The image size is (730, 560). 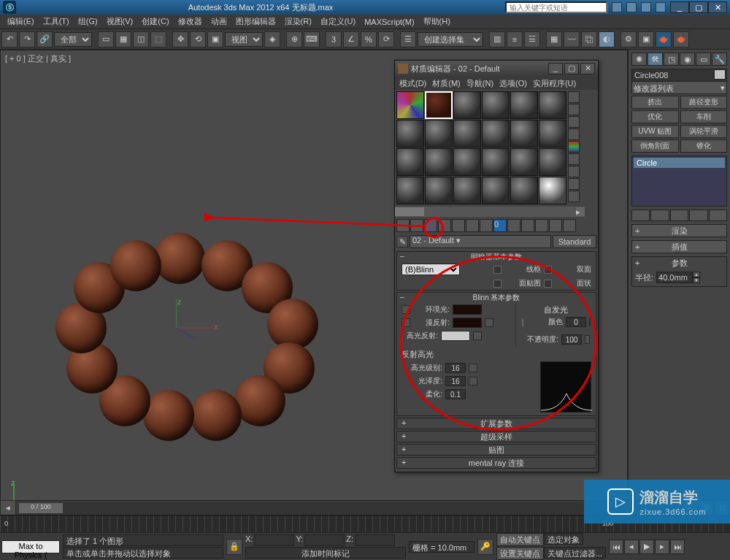 What do you see at coordinates (489, 323) in the screenshot?
I see `diffuse-map-button` at bounding box center [489, 323].